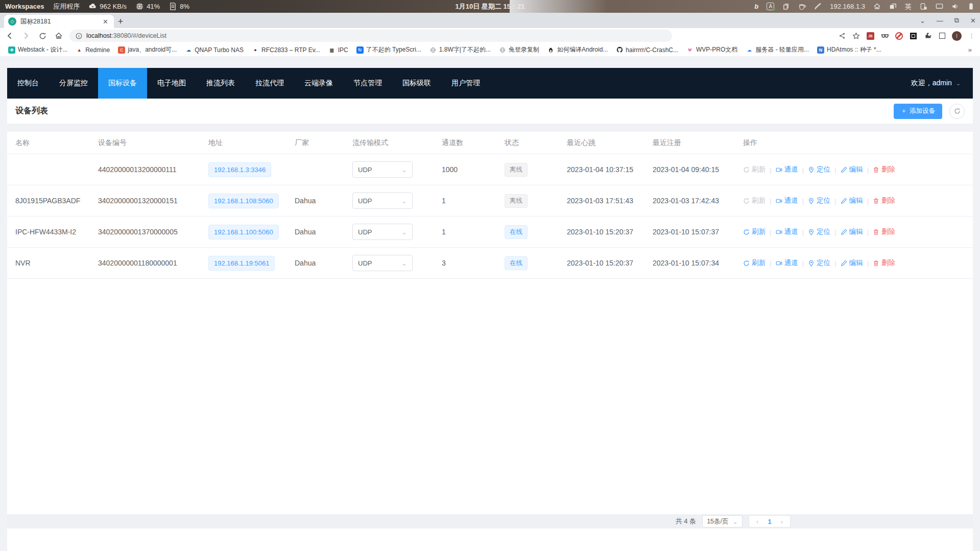  What do you see at coordinates (955, 6) in the screenshot?
I see `speaker-icon` at bounding box center [955, 6].